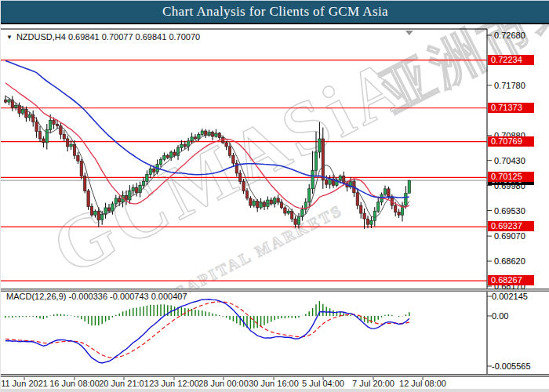 This screenshot has height=392, width=549. I want to click on macd-line, so click(207, 331).